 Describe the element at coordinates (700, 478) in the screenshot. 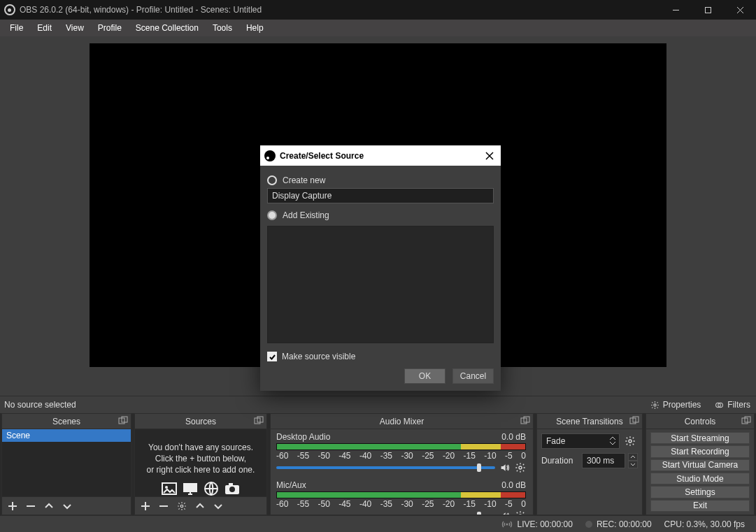

I see `studio-mode-button: Studio Mode` at that location.